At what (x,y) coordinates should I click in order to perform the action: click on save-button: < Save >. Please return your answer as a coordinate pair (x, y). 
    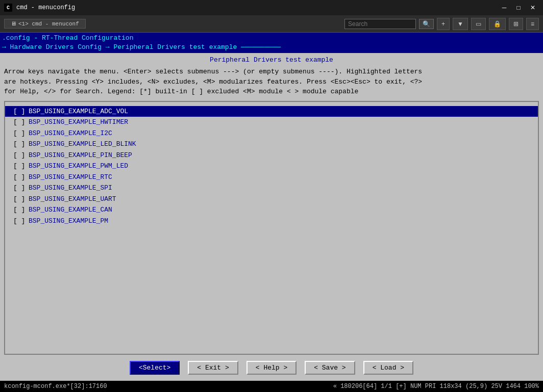
    Looking at the image, I should click on (330, 368).